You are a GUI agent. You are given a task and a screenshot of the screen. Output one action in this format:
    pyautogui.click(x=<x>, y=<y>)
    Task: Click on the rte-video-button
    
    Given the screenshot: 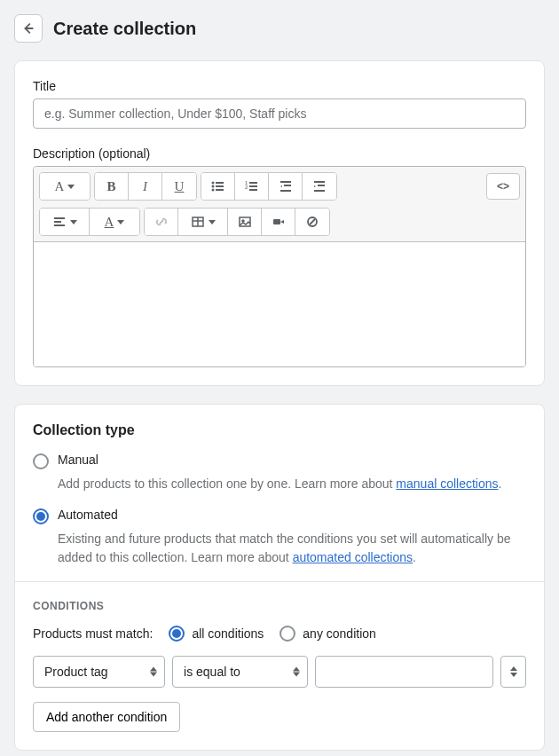 What is the action you would take?
    pyautogui.click(x=279, y=222)
    